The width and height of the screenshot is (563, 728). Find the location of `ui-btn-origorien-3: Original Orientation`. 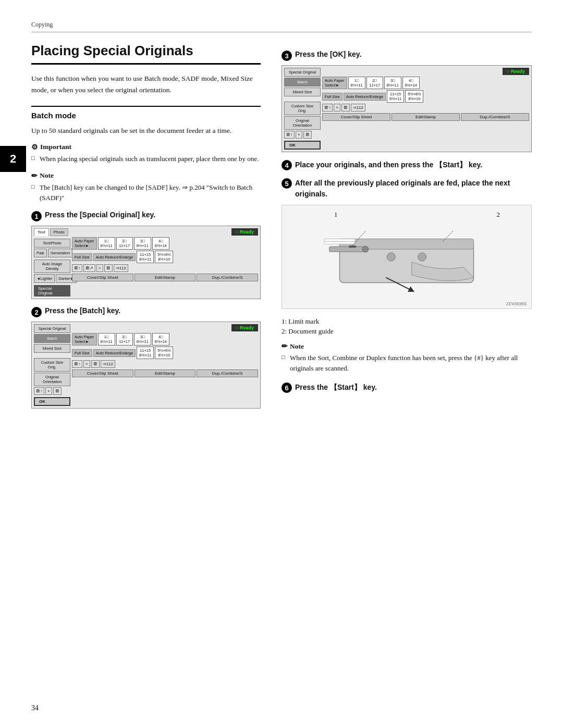

ui-btn-origorien-3: Original Orientation is located at coordinates (302, 123).